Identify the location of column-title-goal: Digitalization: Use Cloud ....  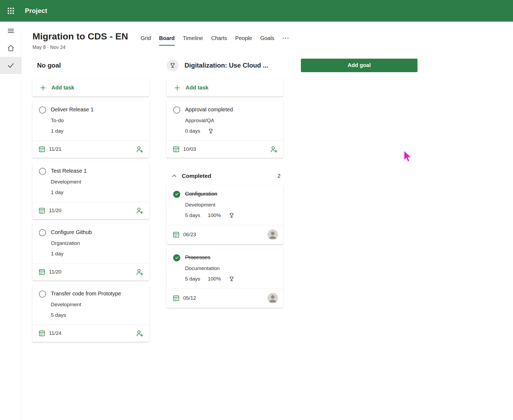
(226, 65).